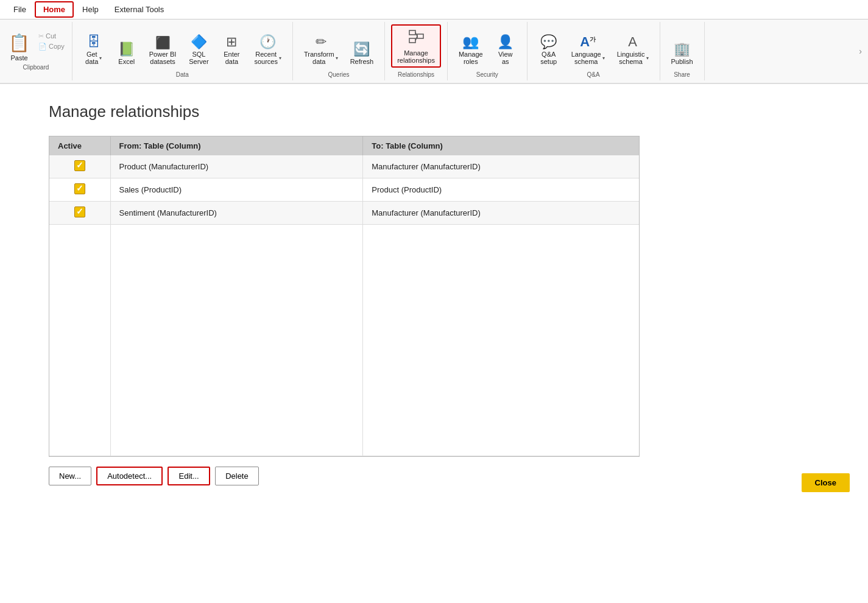 This screenshot has width=868, height=603. What do you see at coordinates (236, 146) in the screenshot?
I see `col-from: From: Table (Column)` at bounding box center [236, 146].